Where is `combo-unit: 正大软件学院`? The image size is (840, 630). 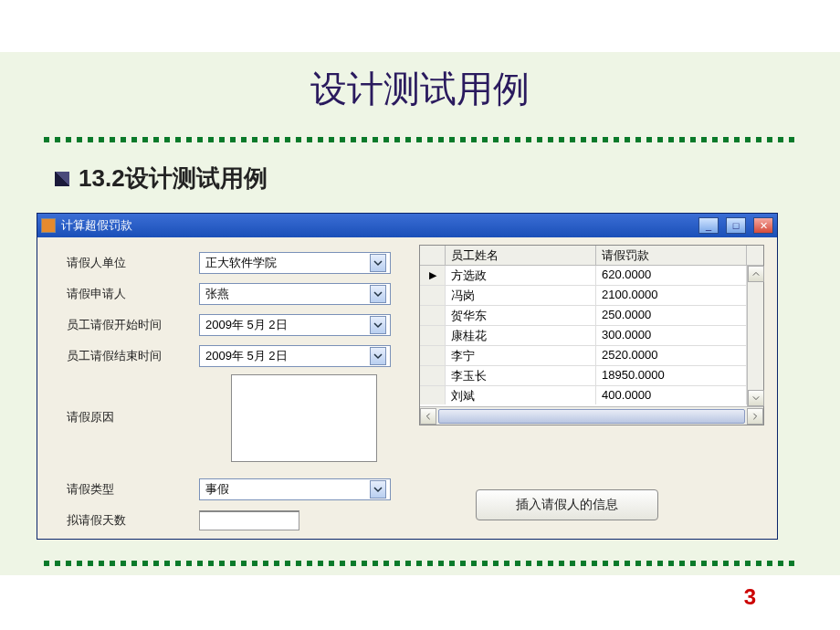 combo-unit: 正大软件学院 is located at coordinates (295, 263).